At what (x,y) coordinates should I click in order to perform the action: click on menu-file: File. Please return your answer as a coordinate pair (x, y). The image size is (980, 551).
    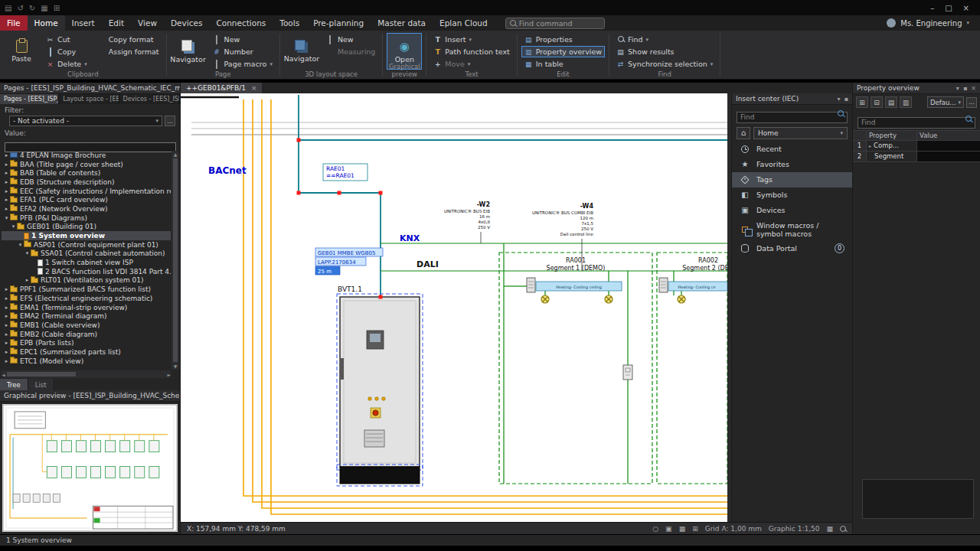
    Looking at the image, I should click on (14, 23).